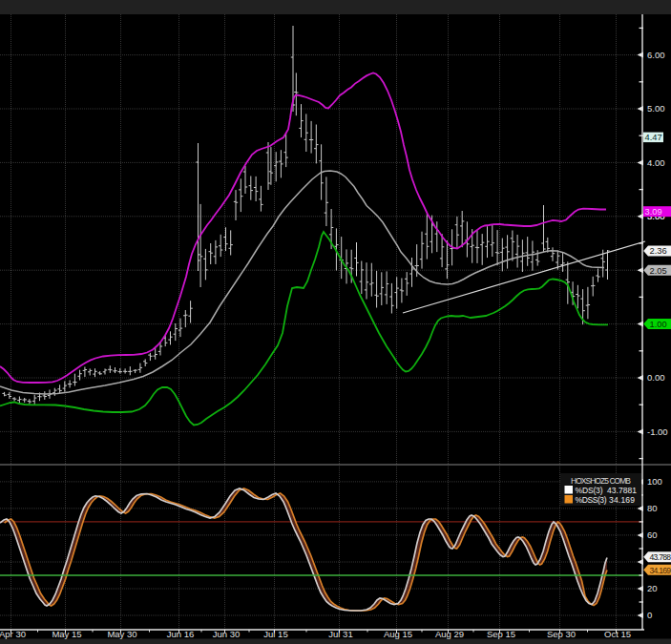 This screenshot has height=644, width=671. What do you see at coordinates (659, 324) in the screenshot?
I see `svg-text: 1.00` at bounding box center [659, 324].